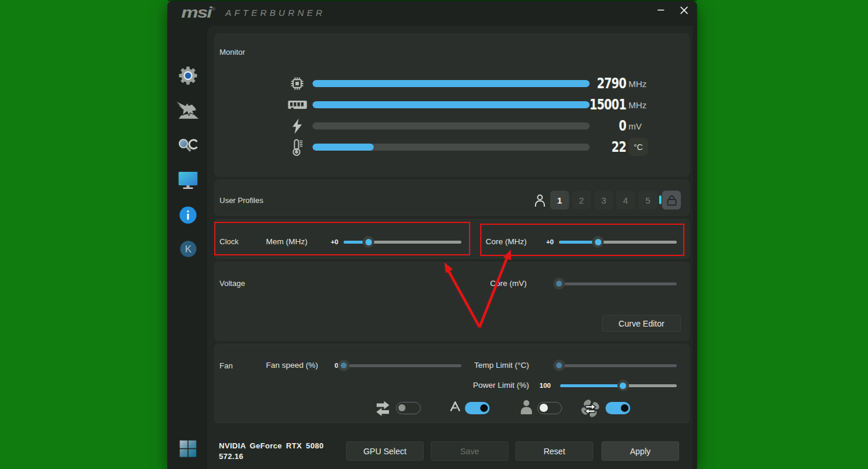  I want to click on power-limit-value: 100, so click(536, 385).